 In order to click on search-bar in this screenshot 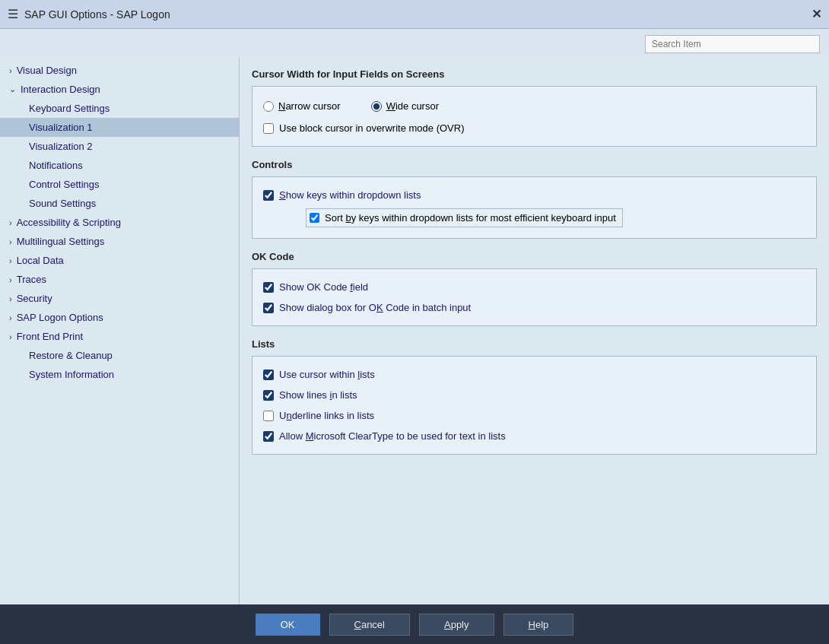, I will do `click(414, 43)`.